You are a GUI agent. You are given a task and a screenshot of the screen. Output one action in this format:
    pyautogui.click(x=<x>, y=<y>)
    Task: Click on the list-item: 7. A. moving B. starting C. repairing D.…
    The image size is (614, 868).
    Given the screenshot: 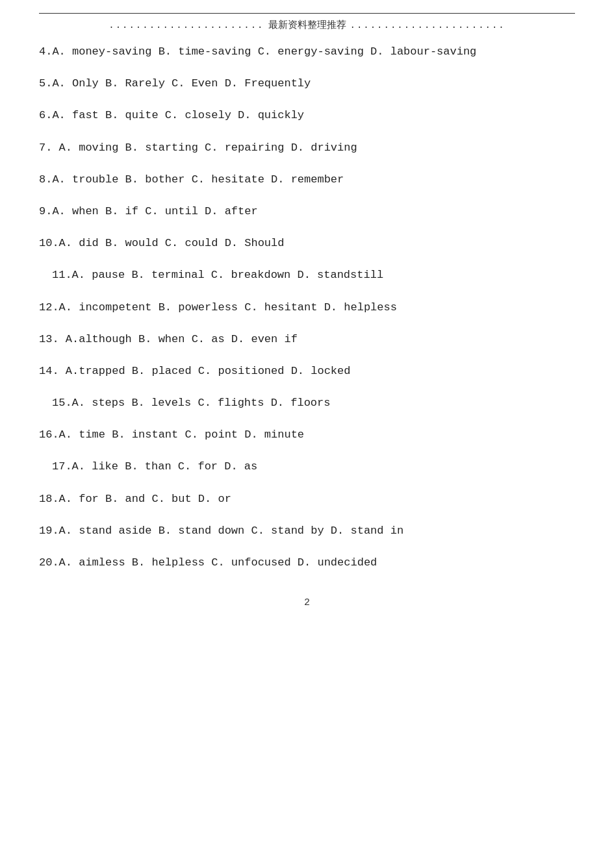 What is the action you would take?
    pyautogui.click(x=307, y=148)
    